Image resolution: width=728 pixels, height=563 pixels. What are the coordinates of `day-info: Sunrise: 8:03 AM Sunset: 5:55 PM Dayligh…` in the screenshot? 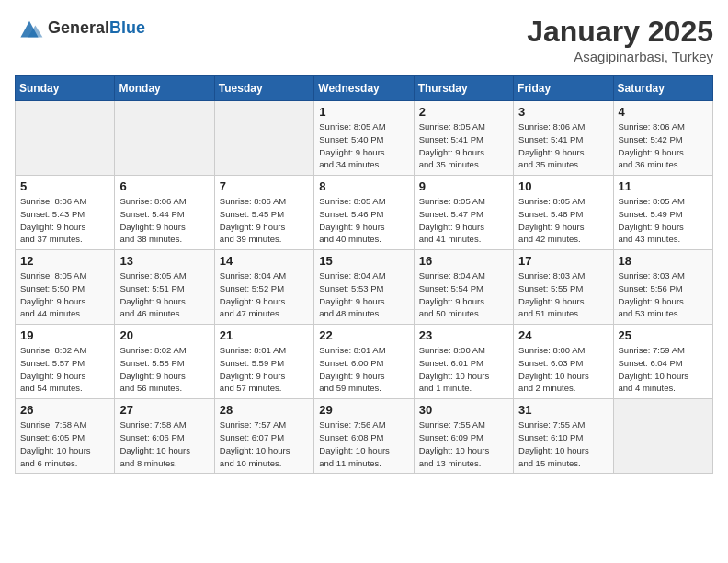 It's located at (563, 294).